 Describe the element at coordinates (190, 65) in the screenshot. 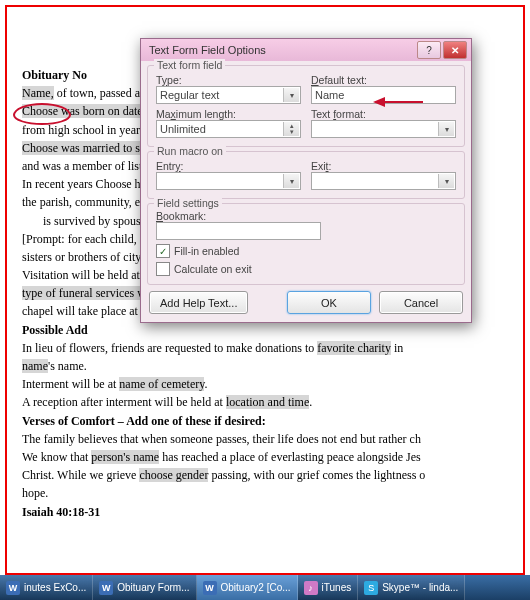

I see `group-label: Text form field` at that location.